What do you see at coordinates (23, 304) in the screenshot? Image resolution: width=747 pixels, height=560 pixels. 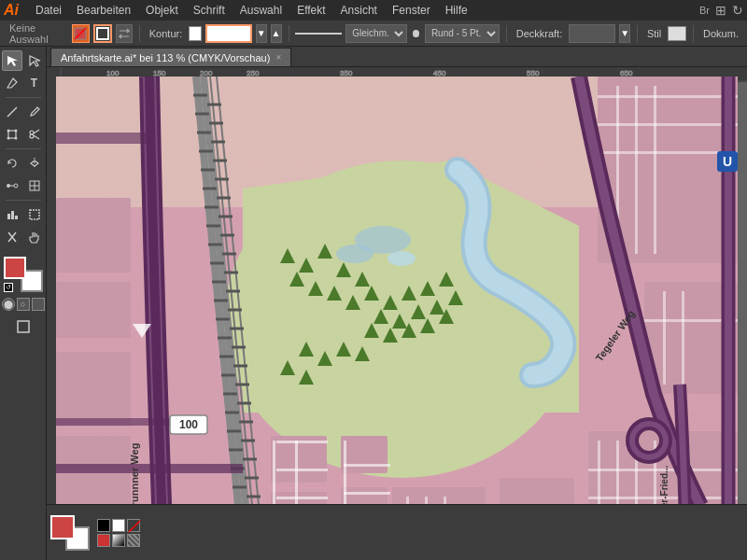 I see `draw-inside-btn: ○` at bounding box center [23, 304].